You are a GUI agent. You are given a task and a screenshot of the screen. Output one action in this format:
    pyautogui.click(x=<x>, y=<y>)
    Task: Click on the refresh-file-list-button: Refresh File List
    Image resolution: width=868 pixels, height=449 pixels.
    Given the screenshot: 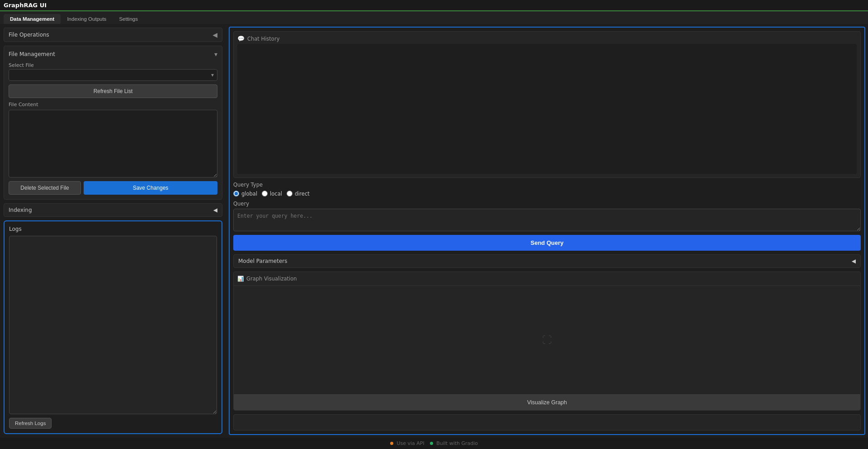 What is the action you would take?
    pyautogui.click(x=113, y=91)
    